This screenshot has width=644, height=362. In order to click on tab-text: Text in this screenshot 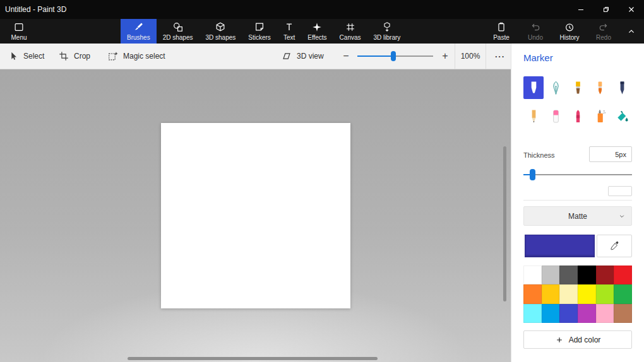, I will do `click(289, 32)`.